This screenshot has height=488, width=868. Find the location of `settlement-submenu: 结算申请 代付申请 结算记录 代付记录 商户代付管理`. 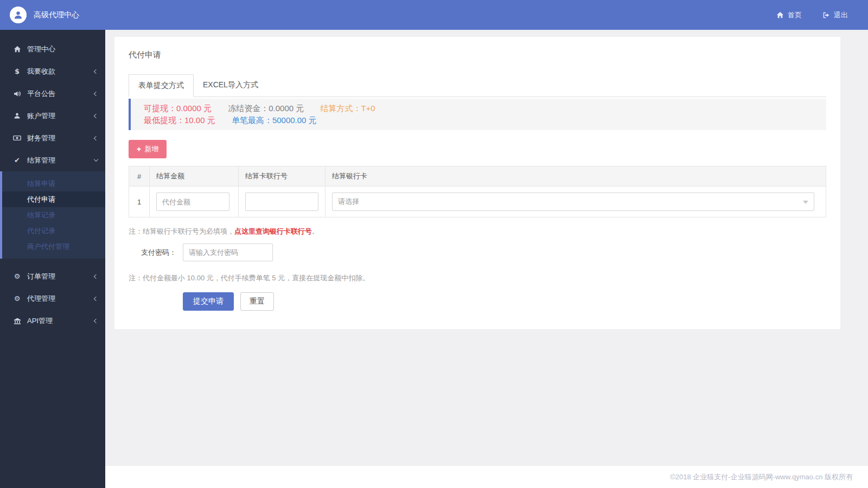

settlement-submenu: 结算申请 代付申请 结算记录 代付记录 商户代付管理 is located at coordinates (53, 215).